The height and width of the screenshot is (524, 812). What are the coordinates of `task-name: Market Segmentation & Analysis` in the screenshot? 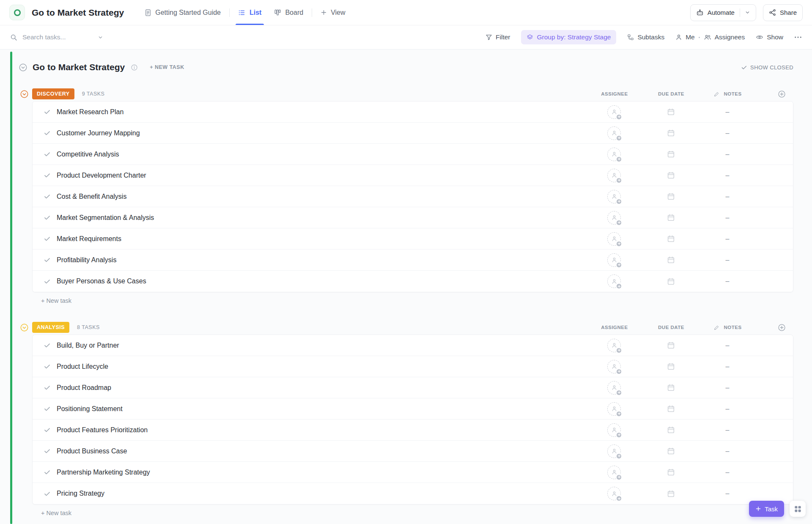 It's located at (321, 218).